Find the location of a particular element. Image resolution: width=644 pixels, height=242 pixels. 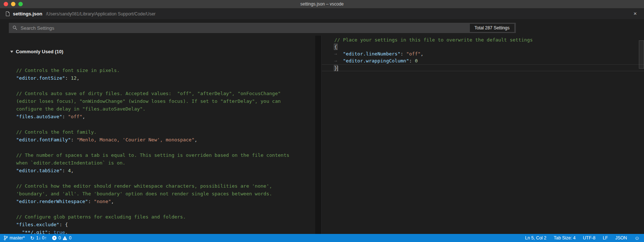

settings-search-input: Search Settings Total 287 Settings is located at coordinates (262, 28).